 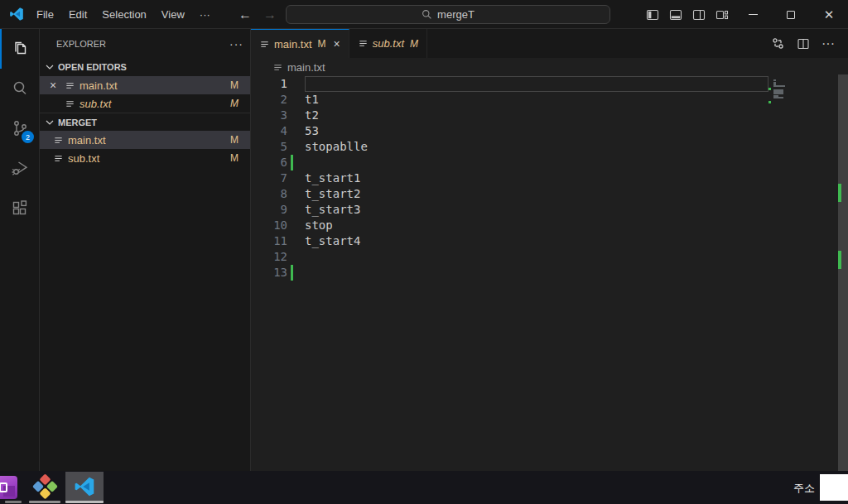 I want to click on activitybar-run-debug, so click(x=20, y=168).